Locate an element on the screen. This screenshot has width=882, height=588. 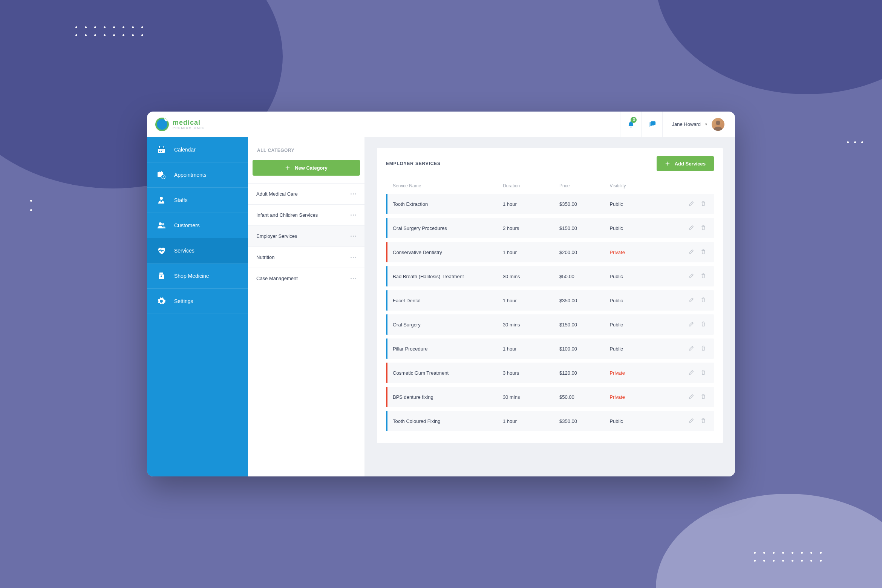
sidebar-item-staffs: Staffs is located at coordinates (198, 201).